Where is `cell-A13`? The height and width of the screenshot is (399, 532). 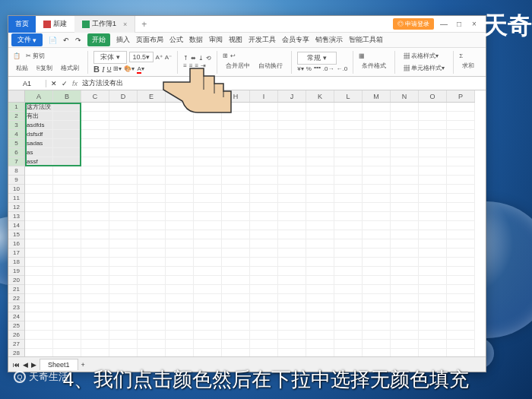
cell-A13 is located at coordinates (40, 217).